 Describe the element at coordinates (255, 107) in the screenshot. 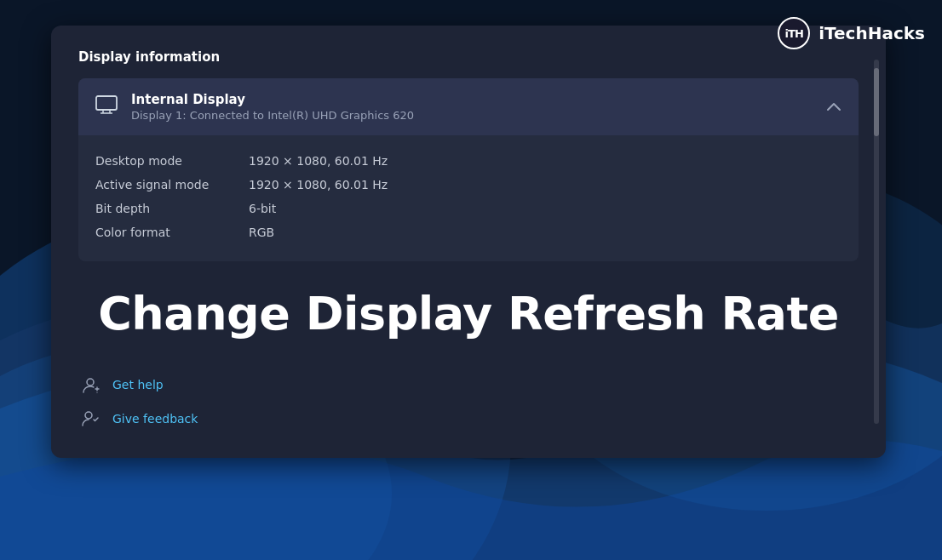

I see `display-header-left: Internal Display Display 1: Connected to…` at that location.